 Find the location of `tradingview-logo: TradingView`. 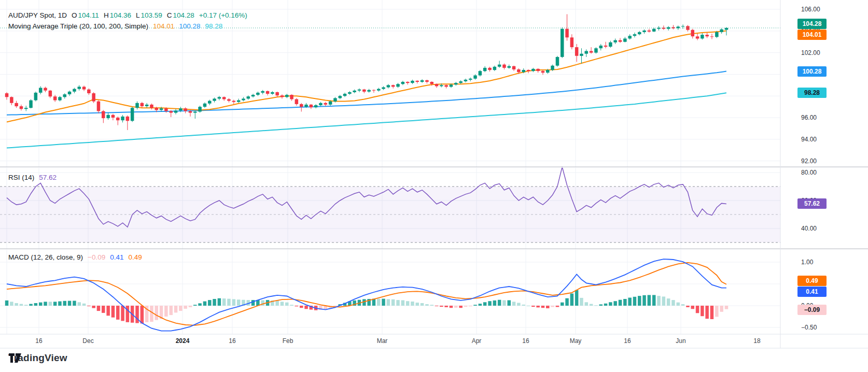

tradingview-logo: TradingView is located at coordinates (38, 358).